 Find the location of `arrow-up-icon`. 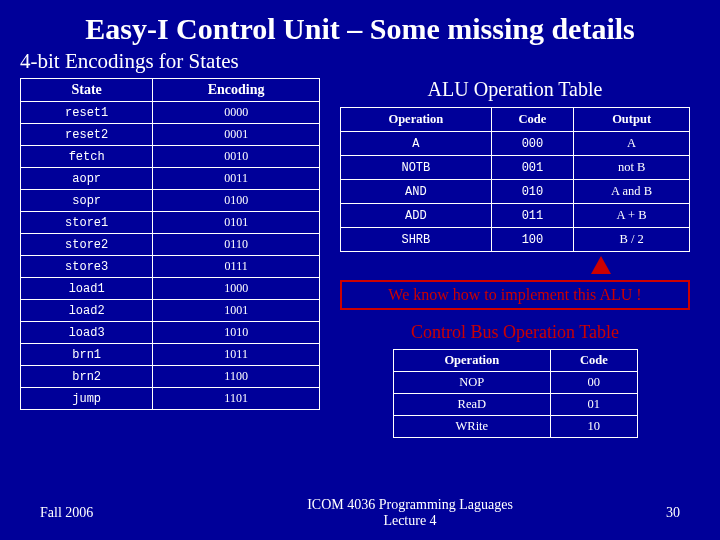

arrow-up-icon is located at coordinates (601, 265).